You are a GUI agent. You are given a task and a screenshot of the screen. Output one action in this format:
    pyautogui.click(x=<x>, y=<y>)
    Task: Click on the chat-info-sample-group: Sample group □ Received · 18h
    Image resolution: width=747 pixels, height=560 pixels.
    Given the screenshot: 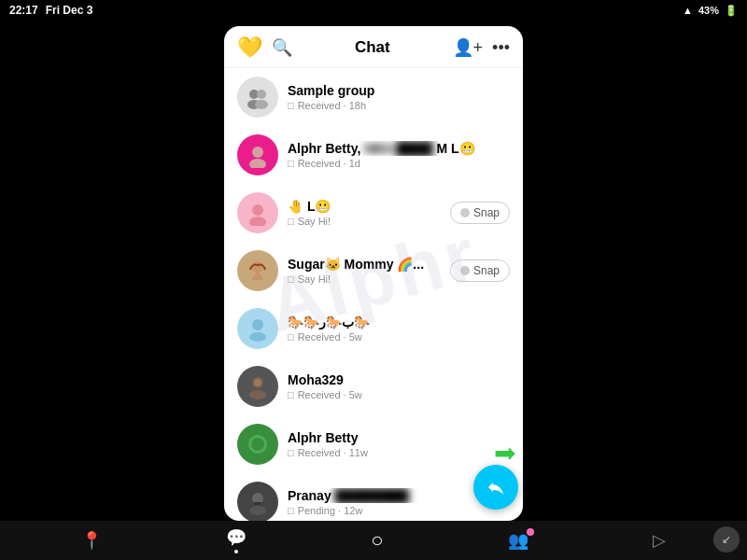 What is the action you would take?
    pyautogui.click(x=399, y=97)
    